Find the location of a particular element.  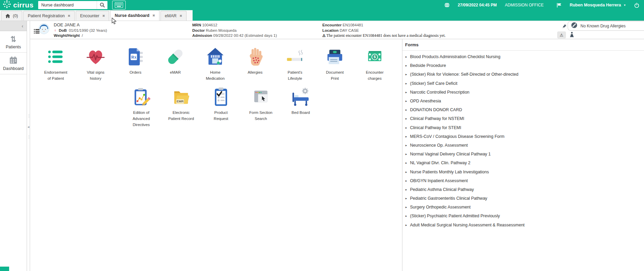

form-item-narcotic-controlled-prescription: ▸Narcotic Controlled Prescription is located at coordinates (523, 92).